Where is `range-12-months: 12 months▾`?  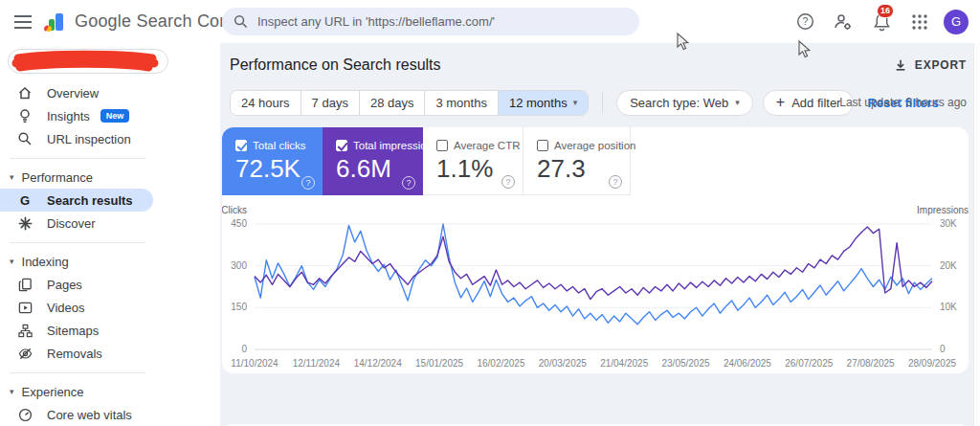 range-12-months: 12 months▾ is located at coordinates (544, 103).